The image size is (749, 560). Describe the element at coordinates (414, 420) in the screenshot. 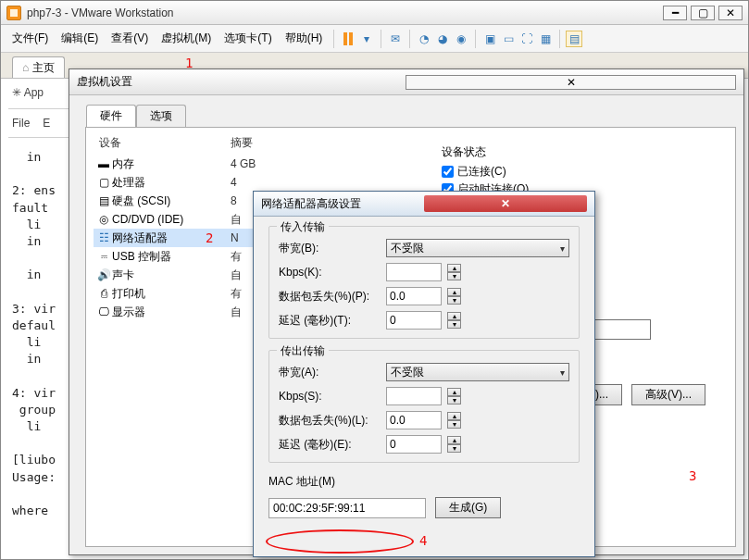

I see `loss-l-input` at that location.